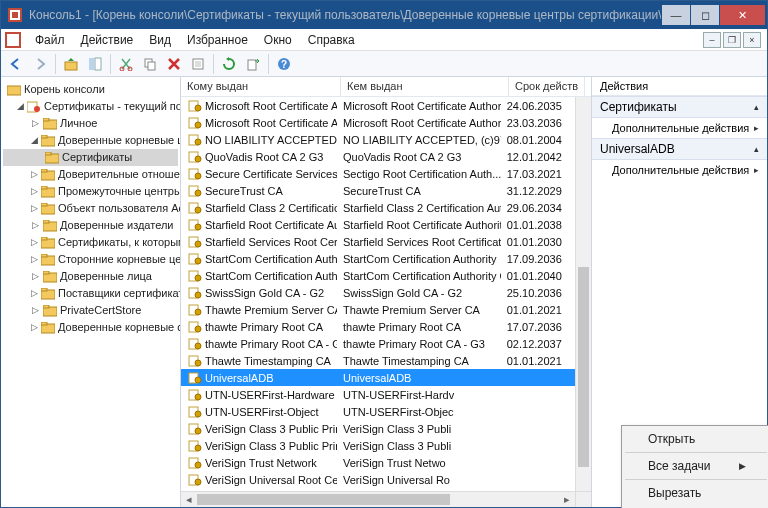 The height and width of the screenshot is (508, 768). Describe the element at coordinates (261, 86) in the screenshot. I see `col-issued-to: Кому выдан` at that location.